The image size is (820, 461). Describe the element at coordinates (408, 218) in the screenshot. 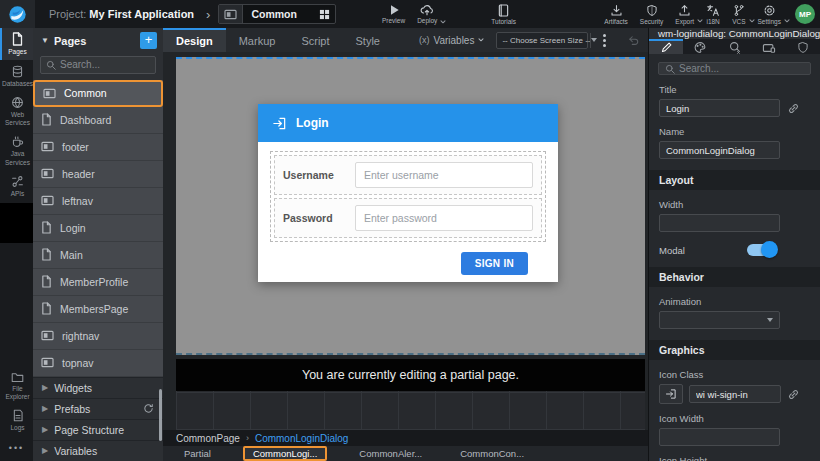

I see `password-field-row: Password` at that location.